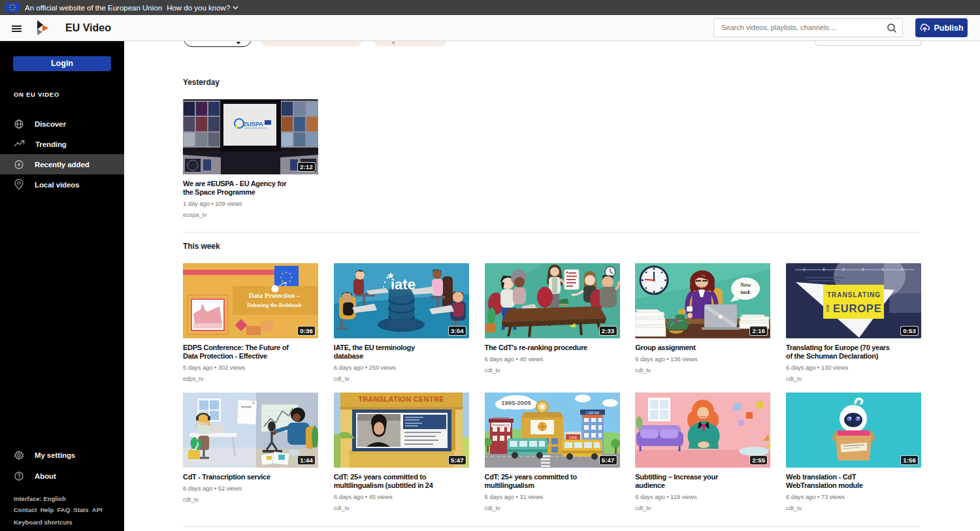 This screenshot has width=980, height=531. Describe the element at coordinates (745, 285) in the screenshot. I see `svg-text: New` at that location.